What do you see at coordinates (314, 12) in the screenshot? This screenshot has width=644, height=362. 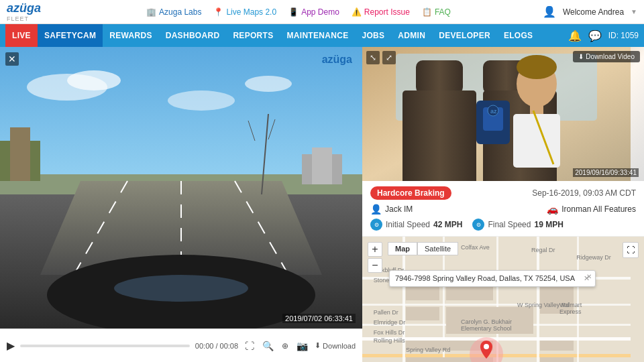 I see `top-link-app-demo: 📱 App Demo` at bounding box center [314, 12].